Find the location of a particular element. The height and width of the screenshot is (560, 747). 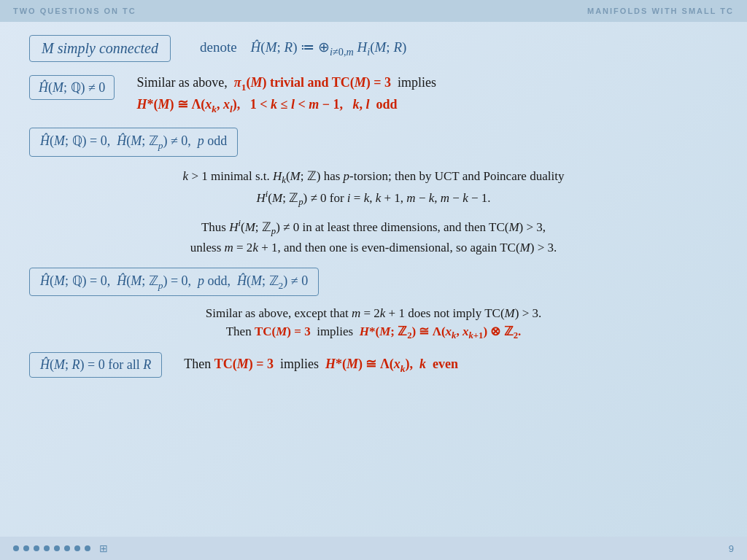

except-text: Similar as above, except that m = 2k + 1… is located at coordinates (374, 314).